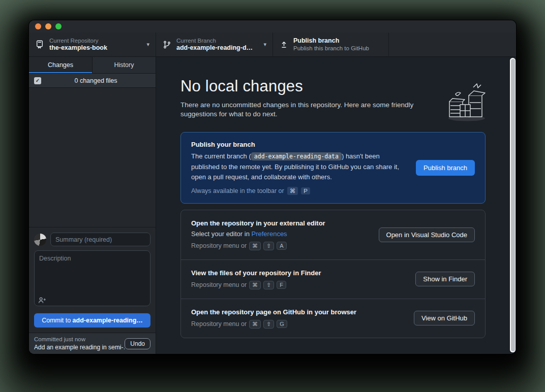 The width and height of the screenshot is (545, 392). I want to click on undo-button: Undo, so click(137, 344).